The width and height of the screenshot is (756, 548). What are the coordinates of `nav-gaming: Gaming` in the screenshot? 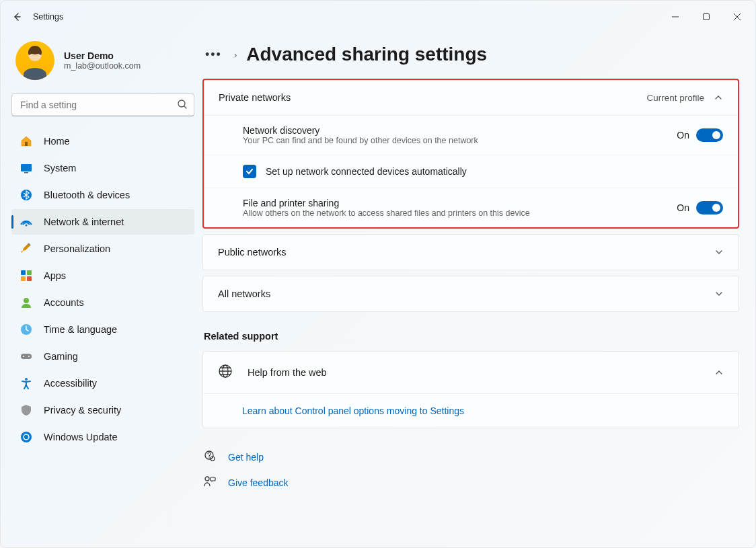 It's located at (103, 356).